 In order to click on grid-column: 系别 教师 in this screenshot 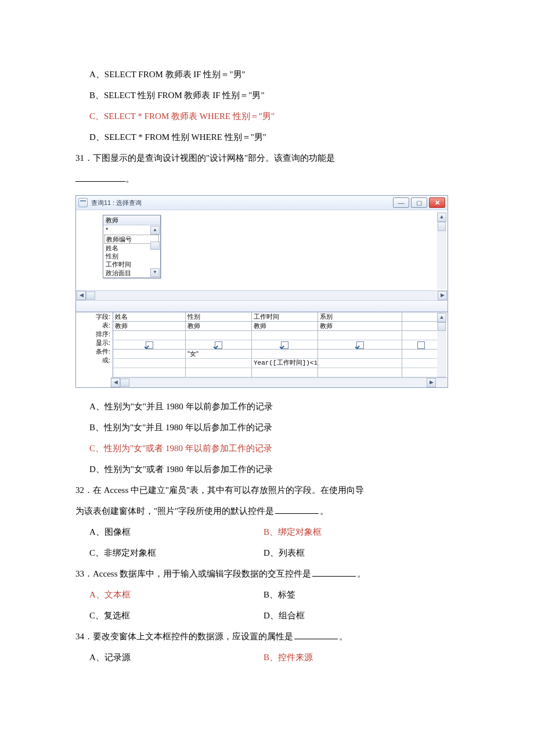, I will do `click(360, 345)`.